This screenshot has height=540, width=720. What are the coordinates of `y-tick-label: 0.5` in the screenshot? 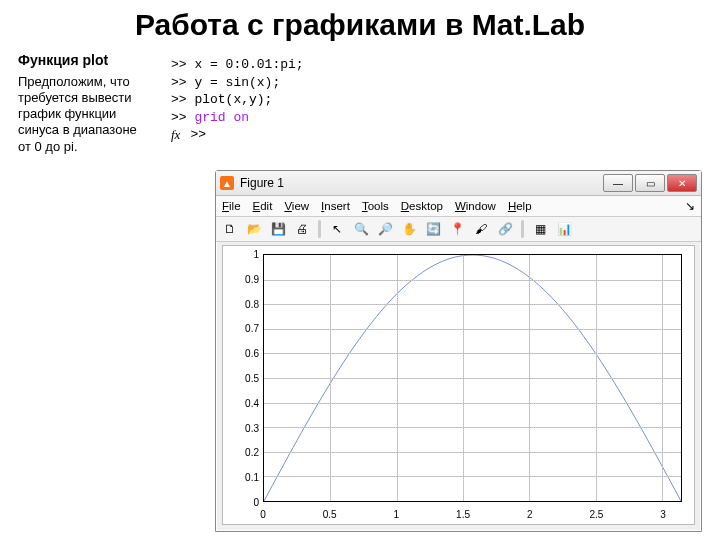 It's located at (241, 378).